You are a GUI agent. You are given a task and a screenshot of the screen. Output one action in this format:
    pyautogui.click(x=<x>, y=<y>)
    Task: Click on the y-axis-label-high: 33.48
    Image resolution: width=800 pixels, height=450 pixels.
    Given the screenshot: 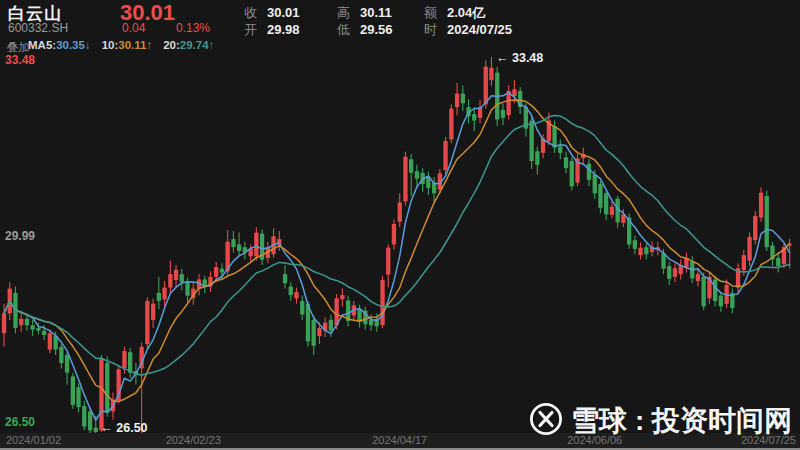 What is the action you would take?
    pyautogui.click(x=20, y=60)
    